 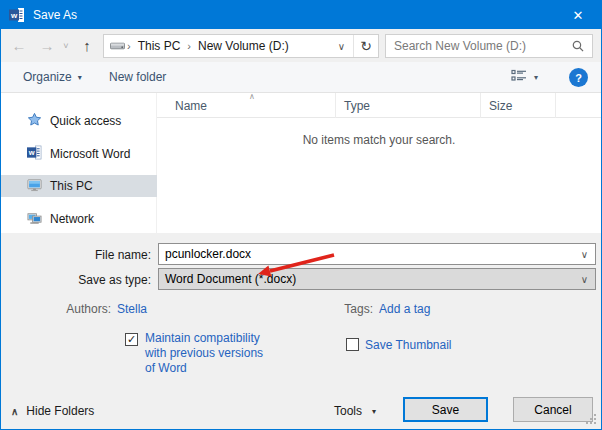 I want to click on word-app-icon: w, so click(x=17, y=15).